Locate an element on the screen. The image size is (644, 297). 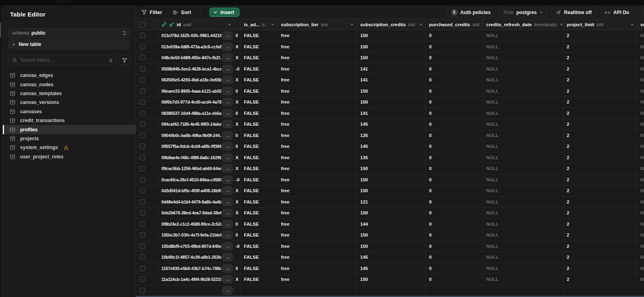
table-row: 06f6b7d3-977d-4cd0-acd4-4a78... → X FALS… is located at coordinates (390, 102).